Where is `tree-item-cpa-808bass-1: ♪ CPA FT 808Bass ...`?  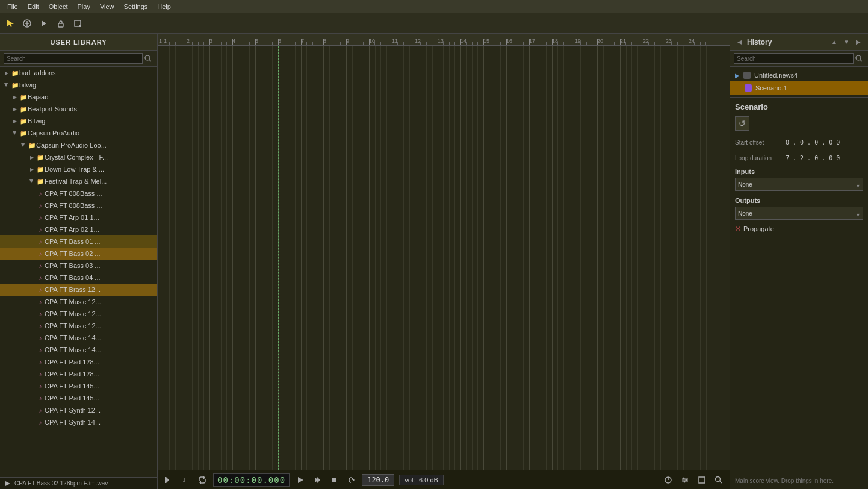 tree-item-cpa-808bass-1: ♪ CPA FT 808Bass ... is located at coordinates (78, 193).